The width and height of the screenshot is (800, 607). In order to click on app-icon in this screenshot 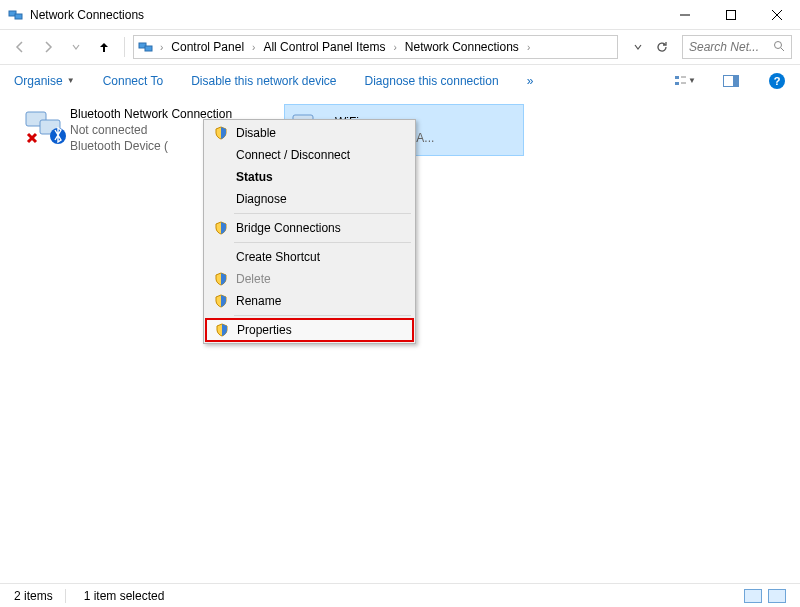, I will do `click(16, 15)`.